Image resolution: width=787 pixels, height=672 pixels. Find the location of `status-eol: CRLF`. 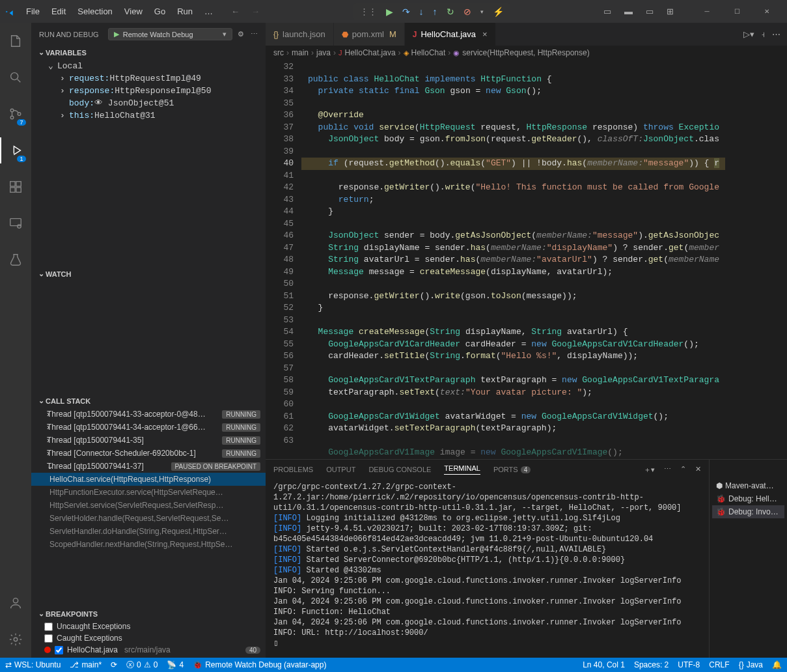

status-eol: CRLF is located at coordinates (719, 665).